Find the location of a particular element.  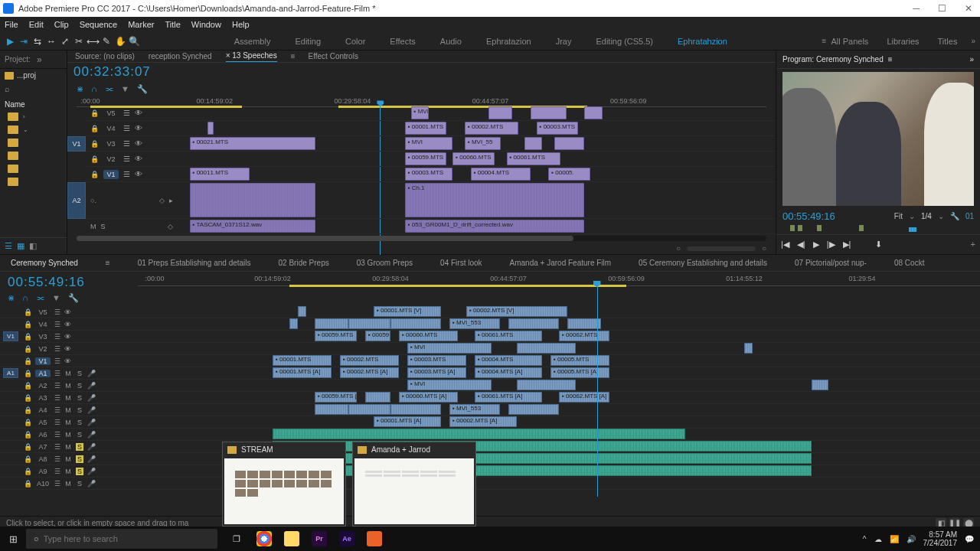

sequence-tab: 01 Preps Establishing and details is located at coordinates (194, 263).